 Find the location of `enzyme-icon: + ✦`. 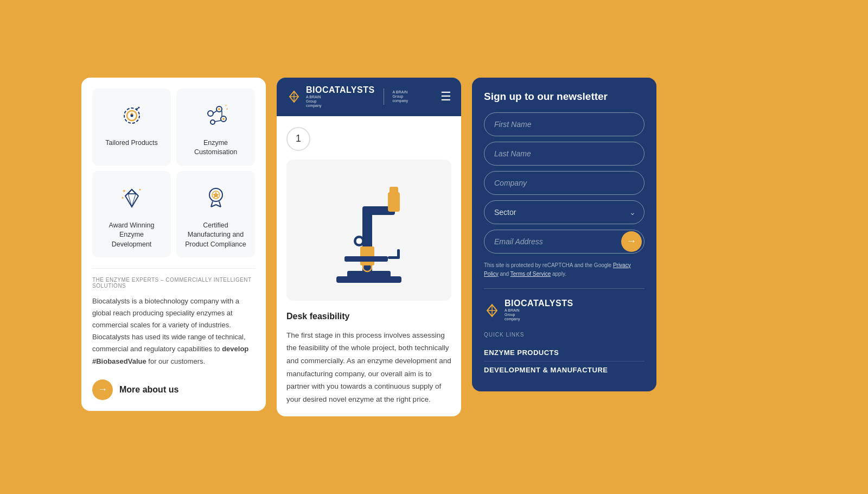

enzyme-icon: + ✦ is located at coordinates (216, 116).